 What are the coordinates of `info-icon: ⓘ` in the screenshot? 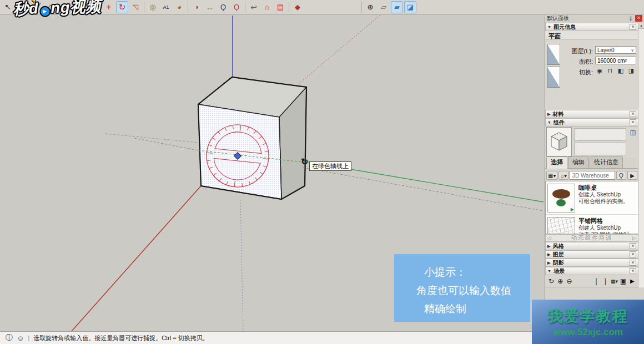 It's located at (9, 338).